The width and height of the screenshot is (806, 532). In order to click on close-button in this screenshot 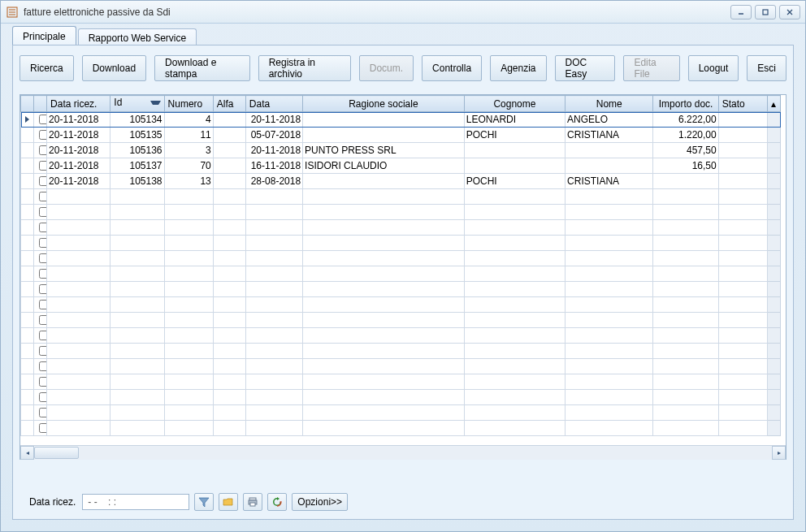, I will do `click(790, 12)`.